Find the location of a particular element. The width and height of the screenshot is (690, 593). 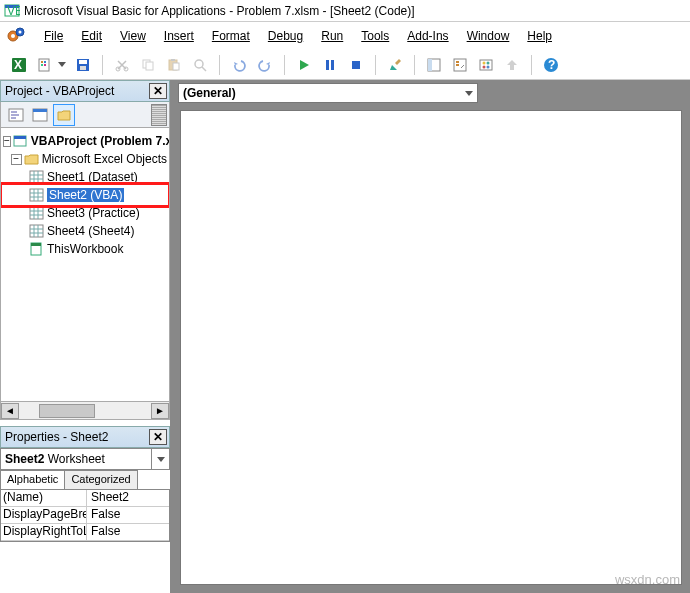

properties-panel-title: Properties - Sheet2 is located at coordinates (56, 437).